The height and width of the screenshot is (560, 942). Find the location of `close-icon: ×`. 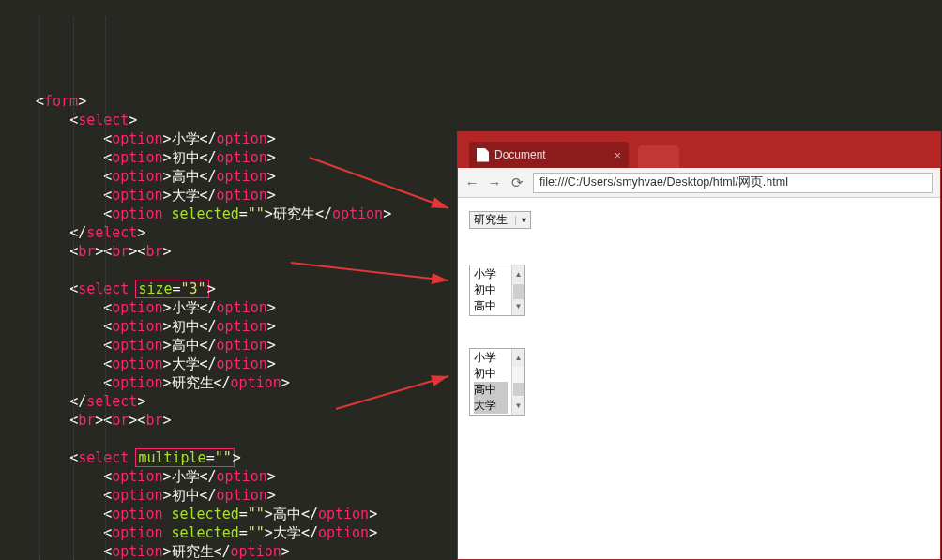

close-icon: × is located at coordinates (617, 156).